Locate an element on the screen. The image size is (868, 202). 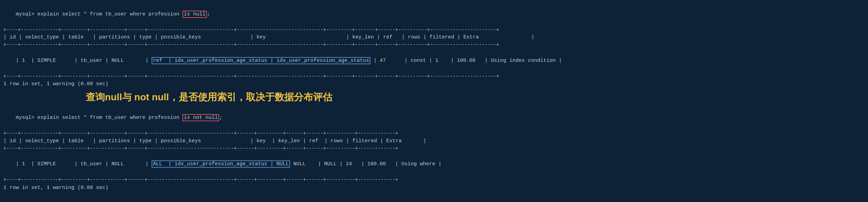
data-post-1: | 47 | const | 1 | 100.00 | Using index … is located at coordinates (466, 60).